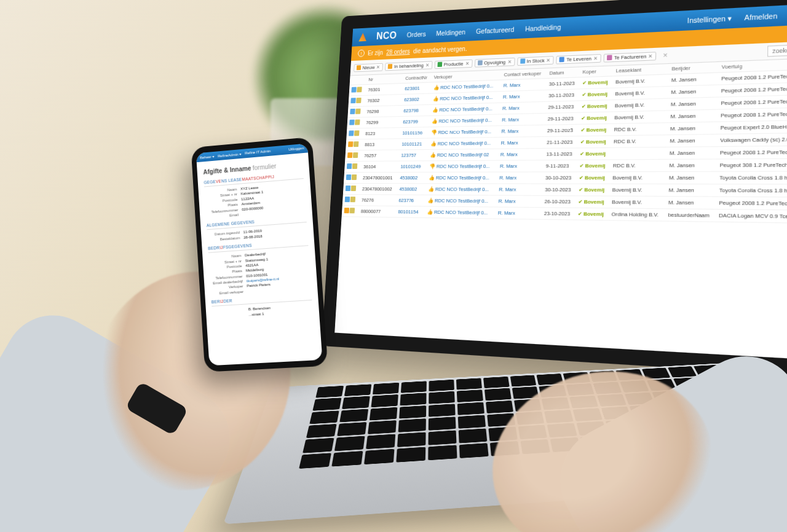 This screenshot has height=532, width=787. I want to click on cell-datum: 13-11-2023, so click(561, 154).